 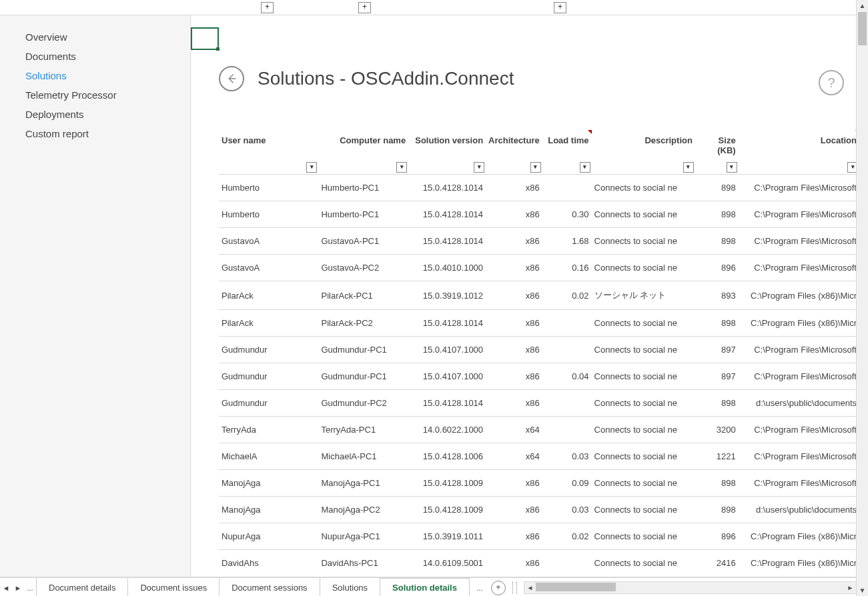 What do you see at coordinates (447, 563) in the screenshot?
I see `table-cell: 14.0.6109.5001` at bounding box center [447, 563].